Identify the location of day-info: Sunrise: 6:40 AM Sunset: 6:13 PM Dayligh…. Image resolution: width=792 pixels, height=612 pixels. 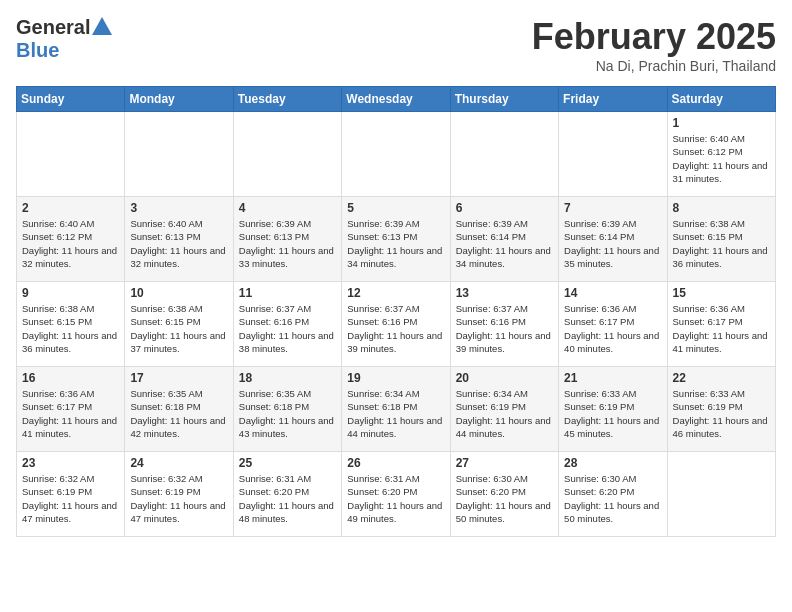
(178, 244).